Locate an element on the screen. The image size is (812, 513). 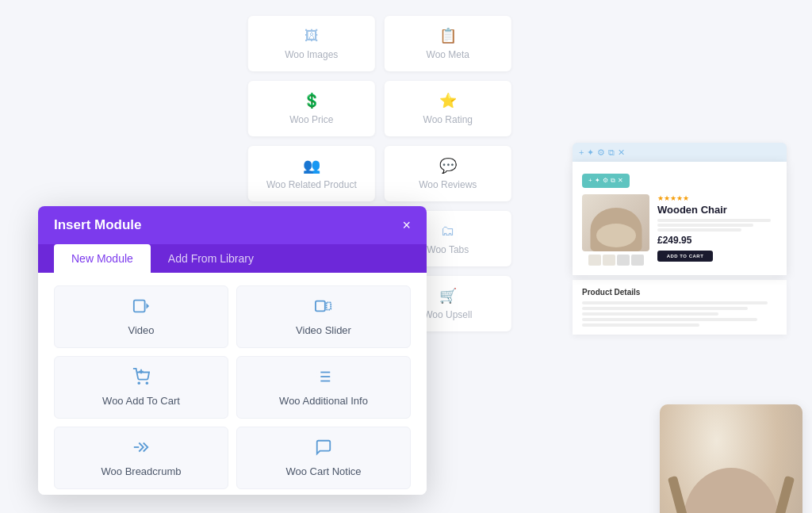
woo-reviews-icon: 💬 is located at coordinates (448, 166).